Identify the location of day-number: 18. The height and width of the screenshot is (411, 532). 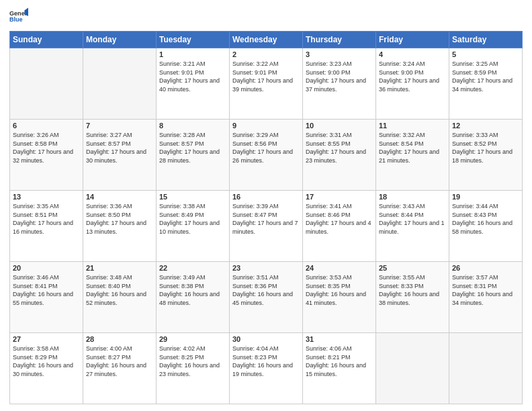
(412, 197).